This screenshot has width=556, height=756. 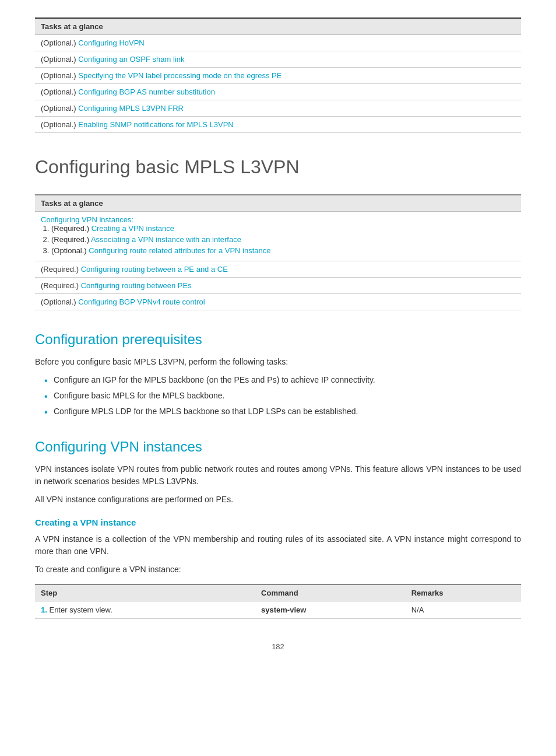 What do you see at coordinates (141, 302) in the screenshot?
I see `task-link: Configuring BGP VPNv4 route control` at bounding box center [141, 302].